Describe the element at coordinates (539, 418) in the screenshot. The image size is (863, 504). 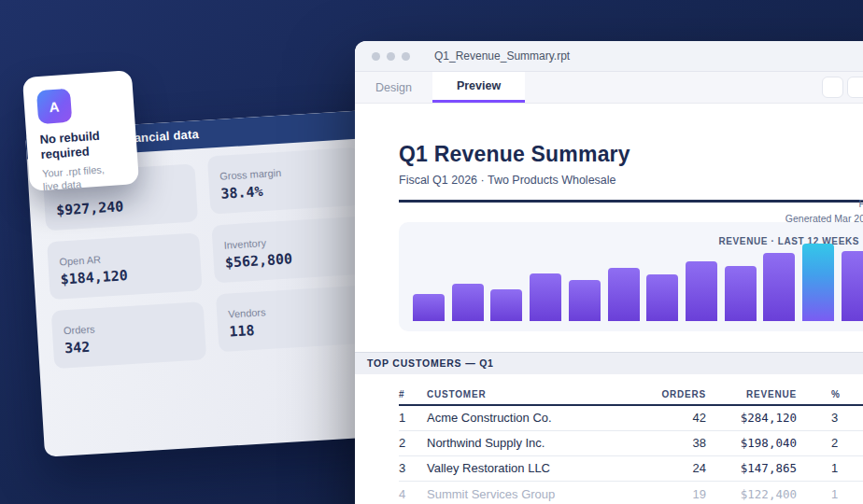
I see `cell-customer: Acme Construction Co.` at that location.